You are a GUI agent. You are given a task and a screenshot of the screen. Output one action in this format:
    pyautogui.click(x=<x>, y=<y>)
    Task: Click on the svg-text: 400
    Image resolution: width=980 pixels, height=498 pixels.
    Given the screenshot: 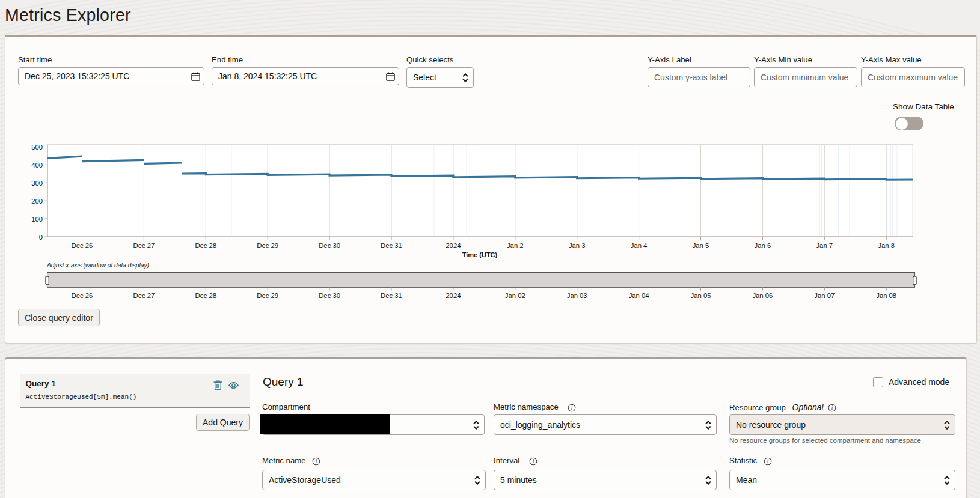 What is the action you would take?
    pyautogui.click(x=37, y=165)
    